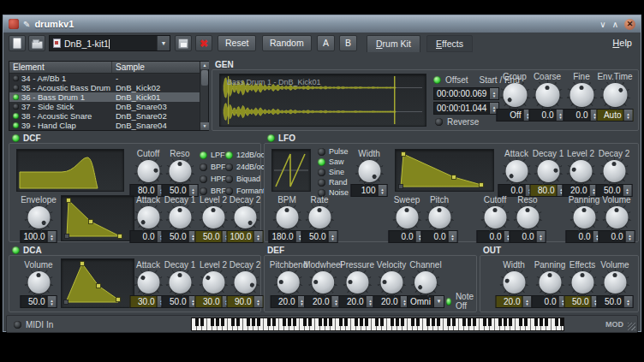 The image size is (644, 362). I want to click on lfo-shape-display, so click(291, 170).